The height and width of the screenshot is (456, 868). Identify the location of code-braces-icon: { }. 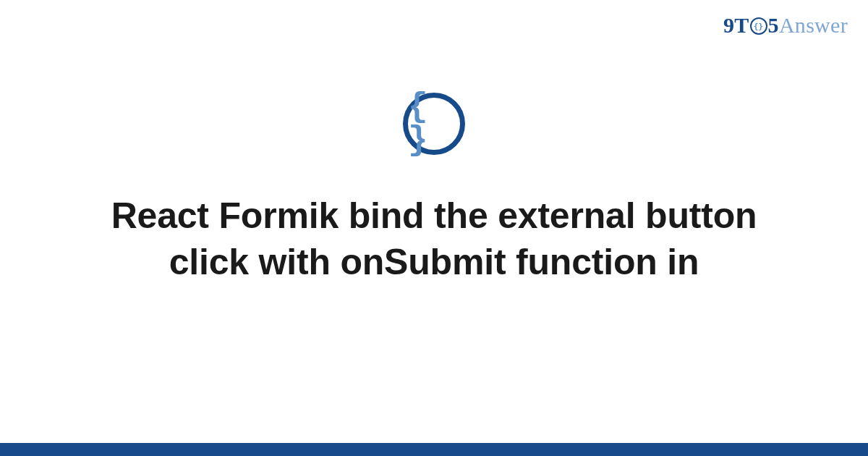
(434, 124).